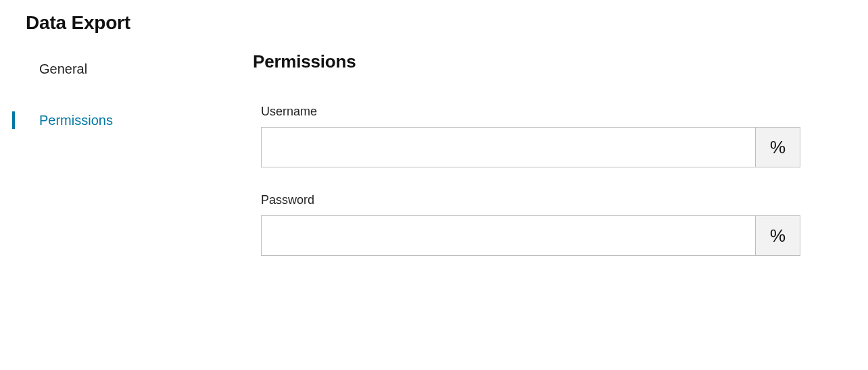 The height and width of the screenshot is (370, 868). Describe the element at coordinates (564, 112) in the screenshot. I see `username-label: Username` at that location.